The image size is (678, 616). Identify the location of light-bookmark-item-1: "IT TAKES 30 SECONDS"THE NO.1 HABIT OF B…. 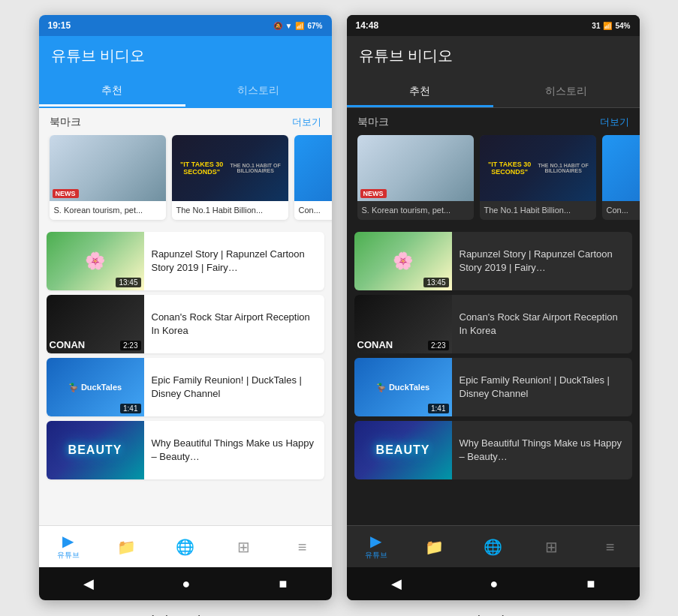
(230, 177).